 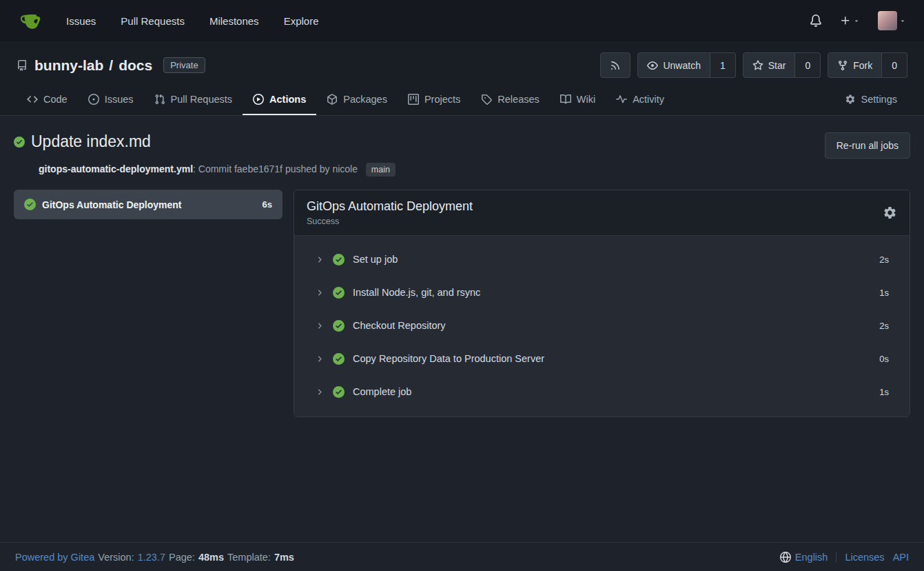 What do you see at coordinates (850, 99) in the screenshot?
I see `settings-gear-icon` at bounding box center [850, 99].